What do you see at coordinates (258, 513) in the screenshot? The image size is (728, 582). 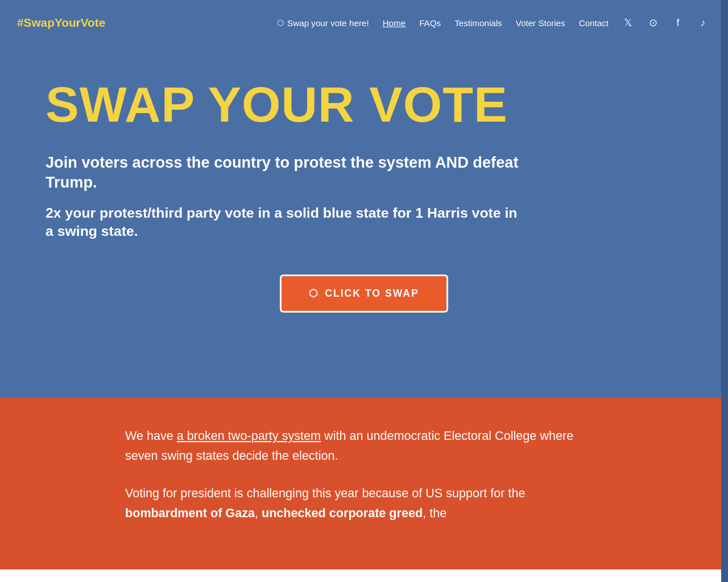 I see `content-p2-mid: ,` at bounding box center [258, 513].